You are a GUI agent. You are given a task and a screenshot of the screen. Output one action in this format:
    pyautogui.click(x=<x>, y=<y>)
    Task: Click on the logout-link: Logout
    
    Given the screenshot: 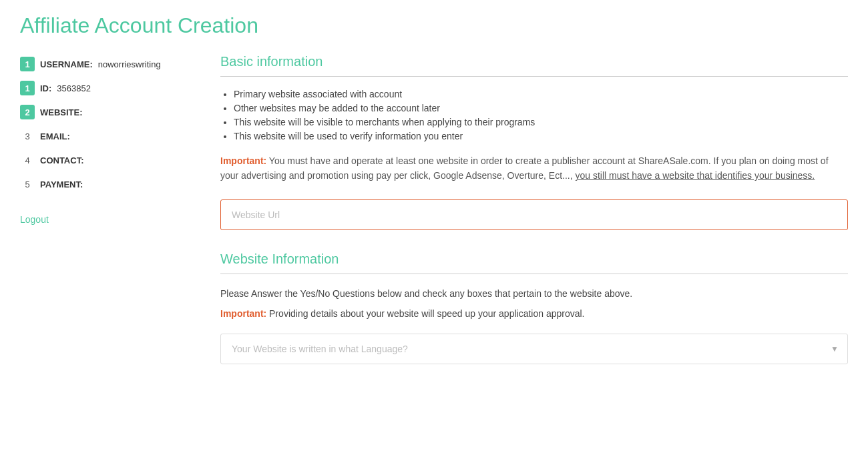 What is the action you would take?
    pyautogui.click(x=35, y=219)
    